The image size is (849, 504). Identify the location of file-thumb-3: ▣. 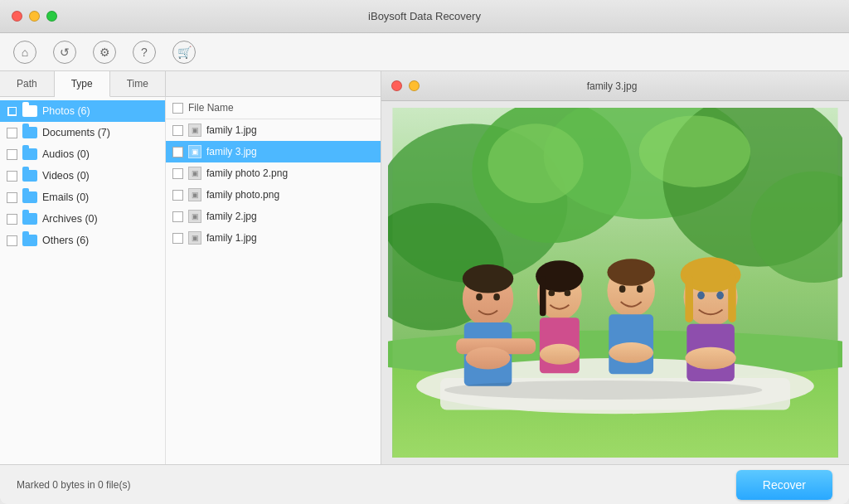
(195, 195).